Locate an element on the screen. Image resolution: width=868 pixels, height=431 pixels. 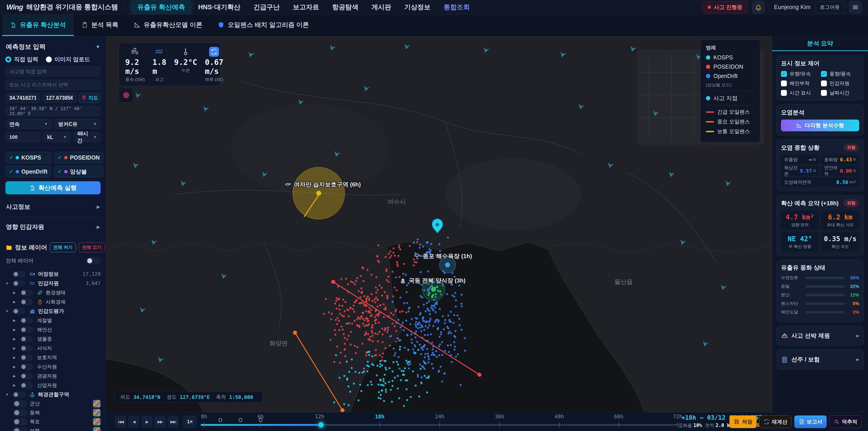
model-chip-KOSPS: ✓KOSPS is located at coordinates (28, 158).